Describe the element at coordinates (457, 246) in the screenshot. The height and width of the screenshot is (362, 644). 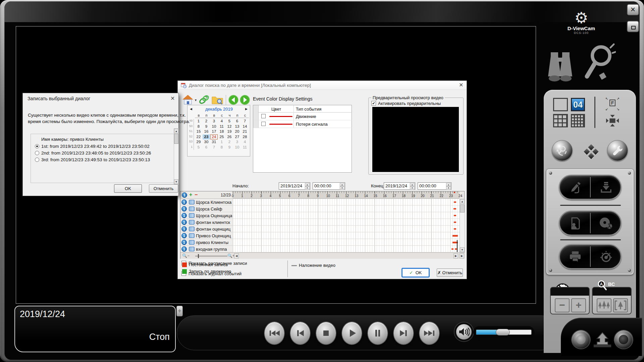
I see `timeline-cursor` at that location.